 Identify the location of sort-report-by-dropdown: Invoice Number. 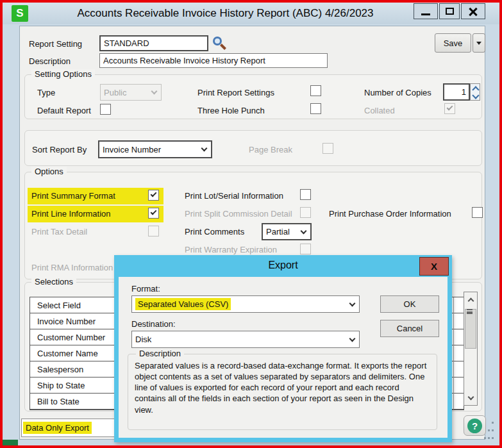
(155, 149).